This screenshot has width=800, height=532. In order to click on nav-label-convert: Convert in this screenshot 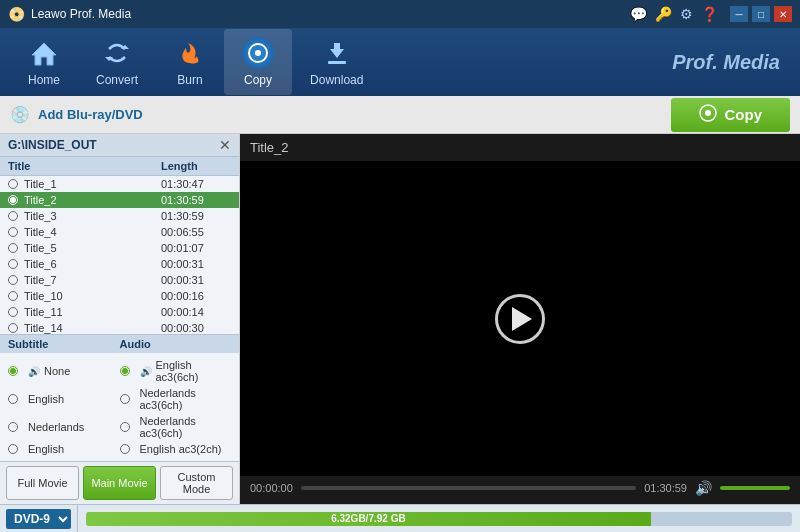, I will do `click(117, 80)`.